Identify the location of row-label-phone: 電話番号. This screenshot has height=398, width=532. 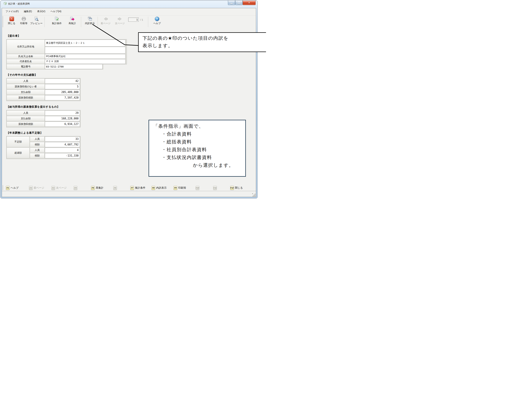
(25, 66).